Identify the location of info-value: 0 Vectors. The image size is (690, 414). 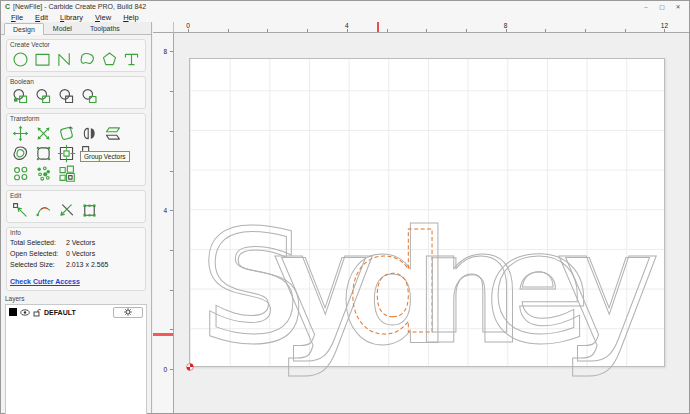
(80, 254).